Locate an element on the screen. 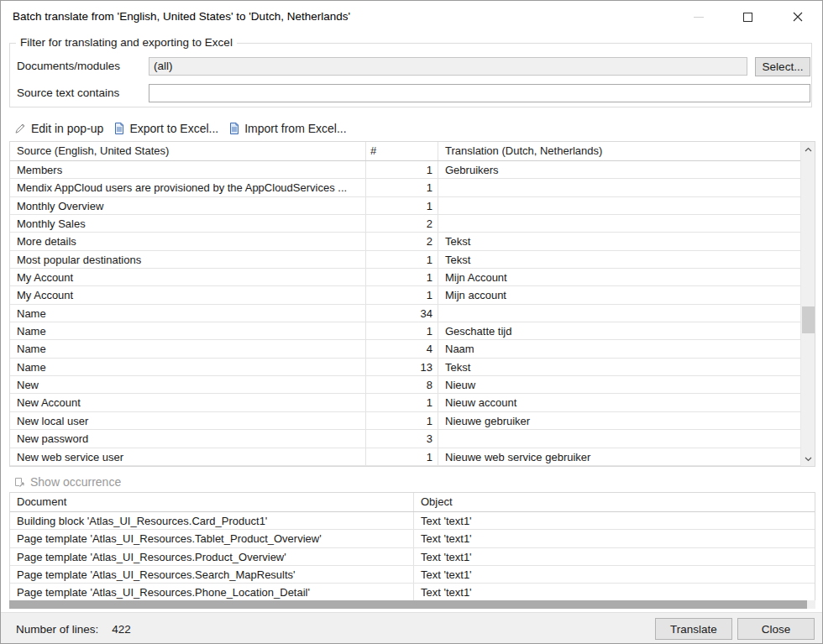 This screenshot has width=823, height=644. translation-row: Monthly Overview 1 is located at coordinates (405, 207).